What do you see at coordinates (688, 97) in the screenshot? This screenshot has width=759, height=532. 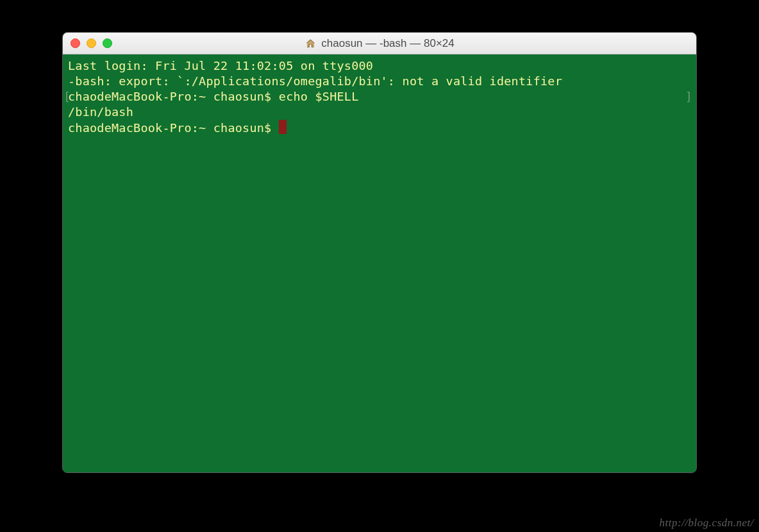 I see `prompt-bracket-right: ]` at bounding box center [688, 97].